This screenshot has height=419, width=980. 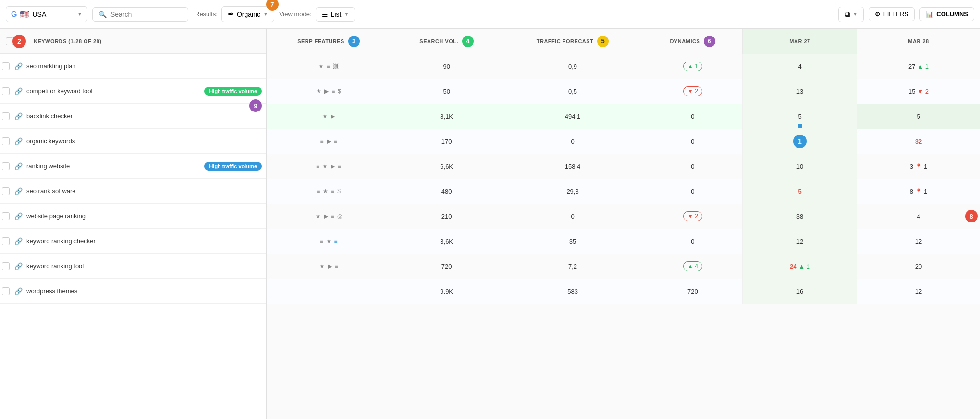 What do you see at coordinates (919, 266) in the screenshot?
I see `mar28-cell: 20` at bounding box center [919, 266].